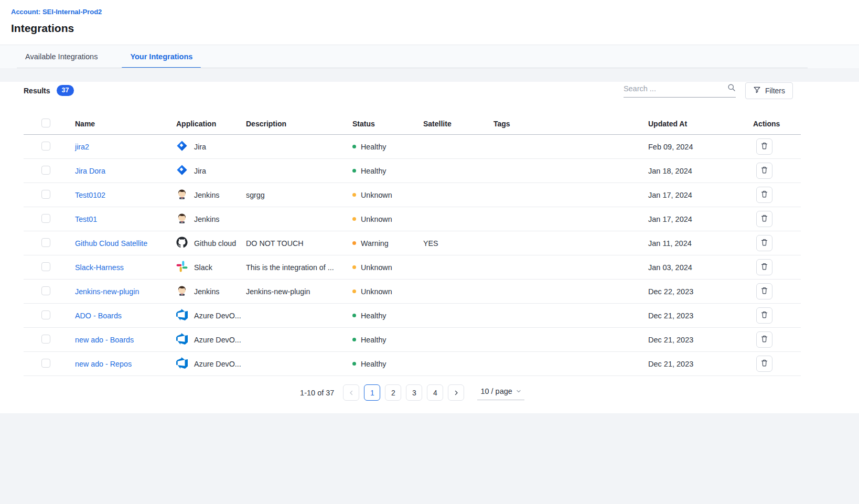  I want to click on updated-at-cell: Feb 09, 2024, so click(701, 147).